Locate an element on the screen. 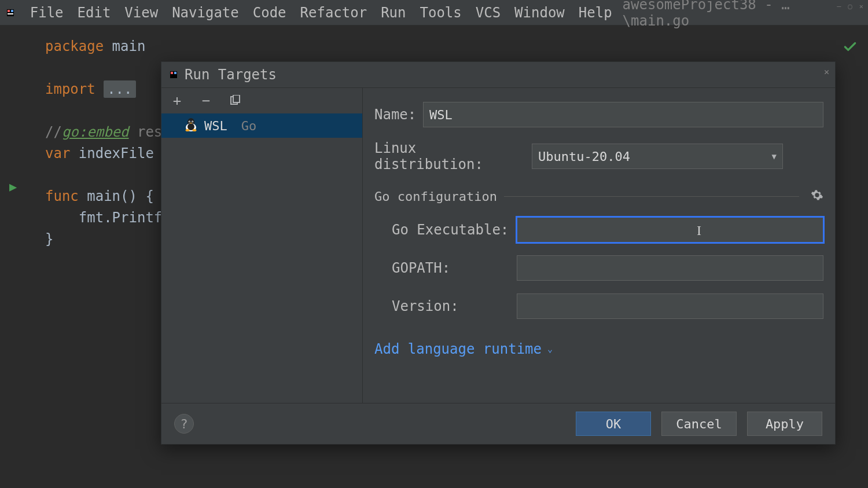  go-executable-input is located at coordinates (670, 230).